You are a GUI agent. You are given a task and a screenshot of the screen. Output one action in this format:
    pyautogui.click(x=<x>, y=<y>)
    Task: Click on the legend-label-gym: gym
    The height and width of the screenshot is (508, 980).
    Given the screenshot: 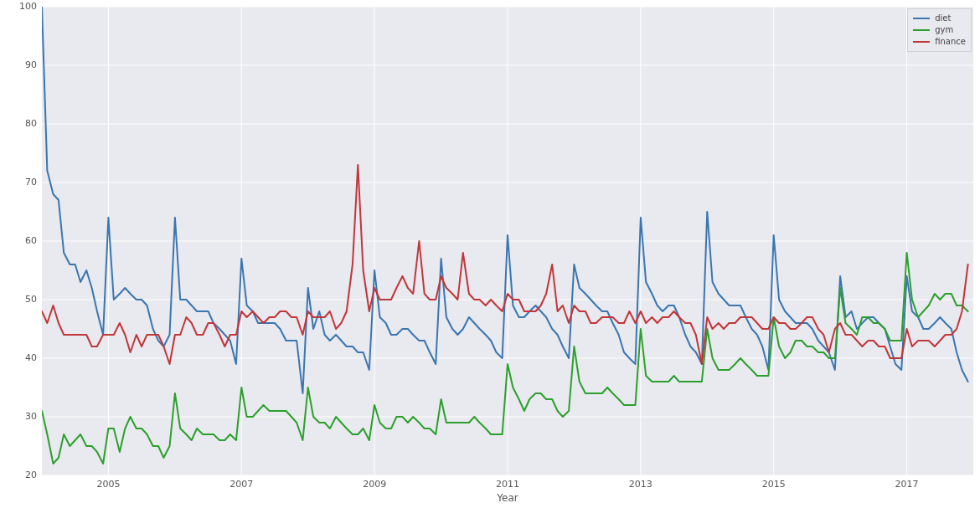 What is the action you would take?
    pyautogui.click(x=944, y=30)
    